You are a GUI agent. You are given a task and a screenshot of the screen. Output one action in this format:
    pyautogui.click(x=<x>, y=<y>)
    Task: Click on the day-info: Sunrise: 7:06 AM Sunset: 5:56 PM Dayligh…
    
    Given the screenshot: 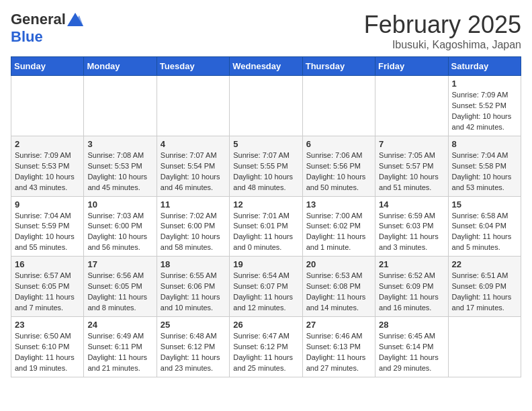 What is the action you would take?
    pyautogui.click(x=339, y=172)
    